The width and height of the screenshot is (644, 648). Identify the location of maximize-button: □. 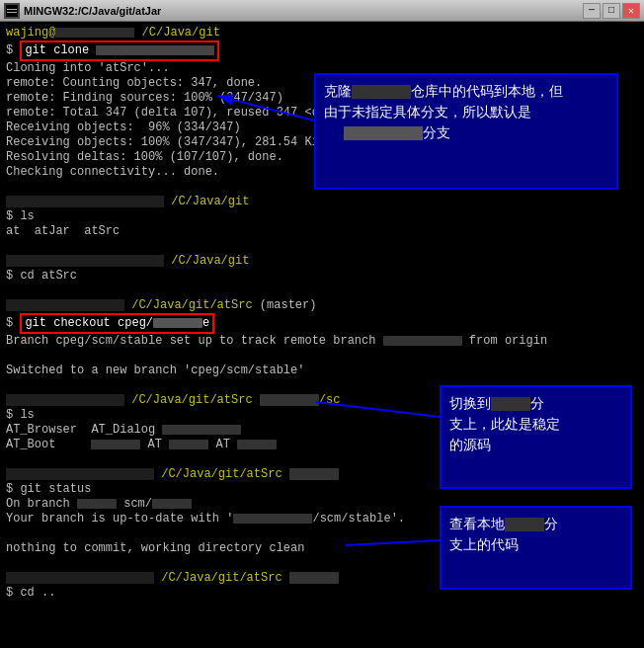
(611, 11).